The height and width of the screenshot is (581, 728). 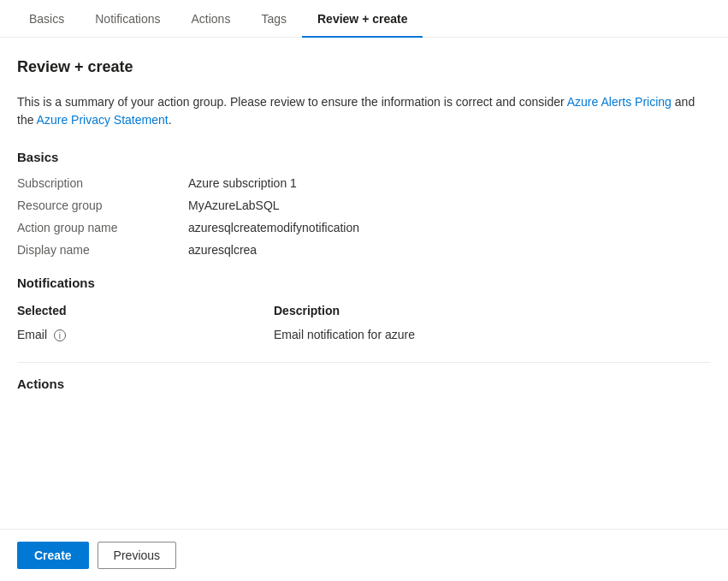 I want to click on create-button: Create, so click(x=53, y=555).